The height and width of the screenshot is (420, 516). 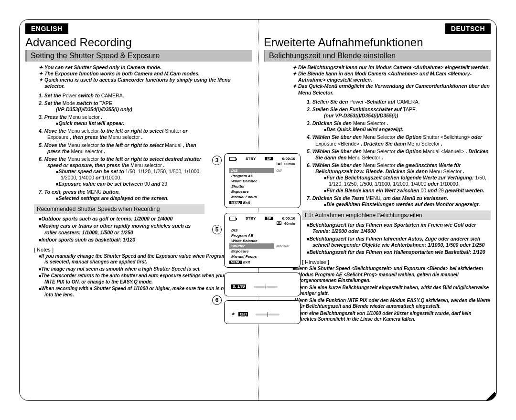 I want to click on menu-row: ShutterManual, so click(x=262, y=246).